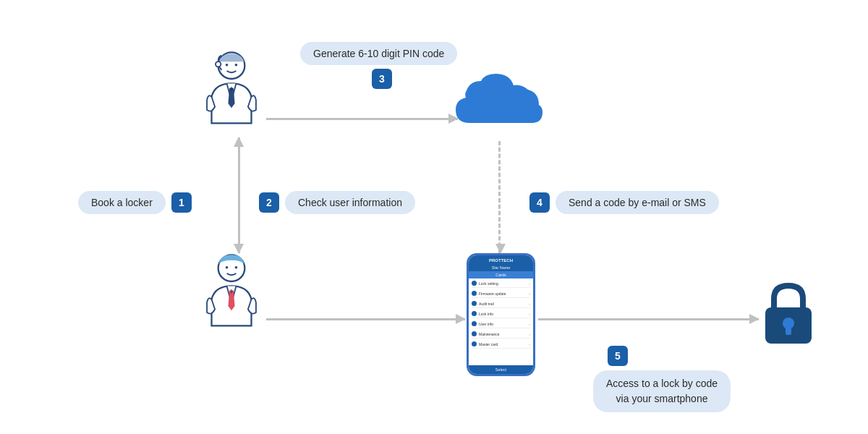  I want to click on step1-badge: 1, so click(182, 203).